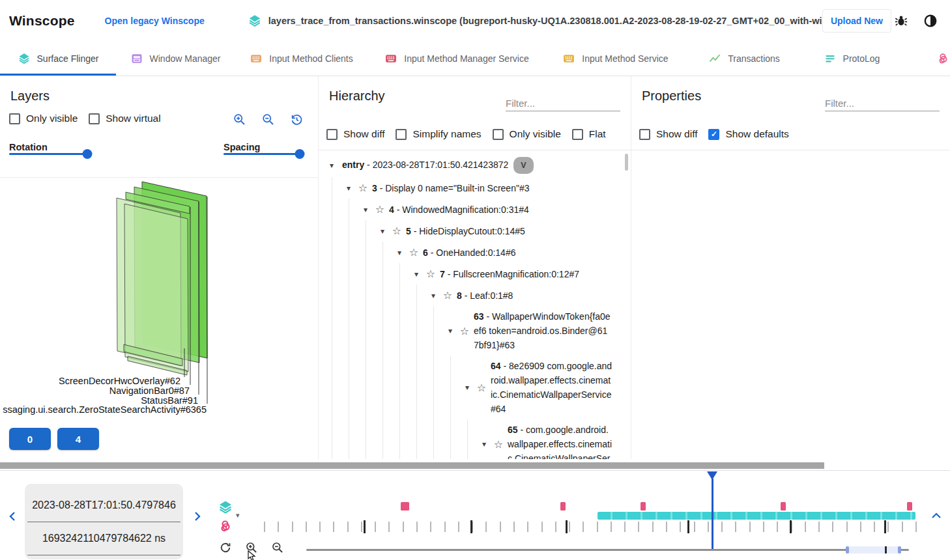 This screenshot has width=950, height=560. What do you see at coordinates (469, 253) in the screenshot?
I see `tree-node: ▾☆6 - OneHanded:0:14#6` at bounding box center [469, 253].